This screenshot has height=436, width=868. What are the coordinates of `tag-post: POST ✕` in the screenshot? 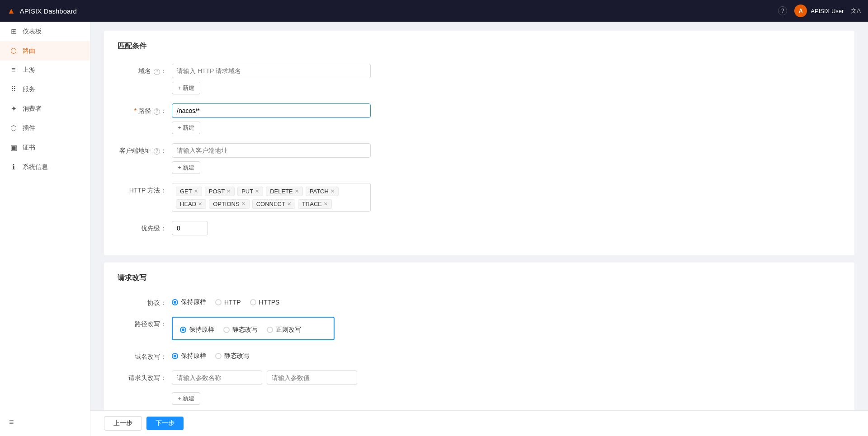 It's located at (220, 192).